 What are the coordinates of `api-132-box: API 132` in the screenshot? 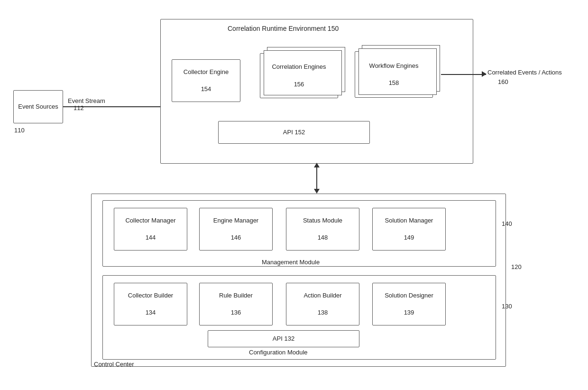 It's located at (284, 339).